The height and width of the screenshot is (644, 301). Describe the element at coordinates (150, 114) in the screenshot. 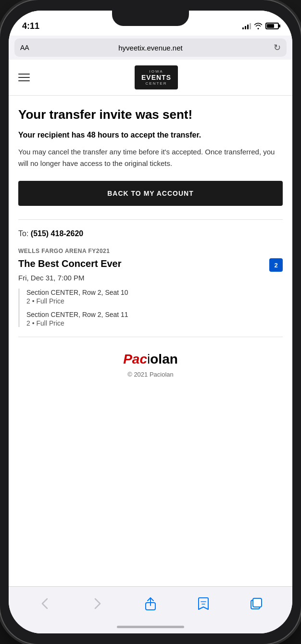

I see `transfer-title: Your transfer invite was sent!` at that location.